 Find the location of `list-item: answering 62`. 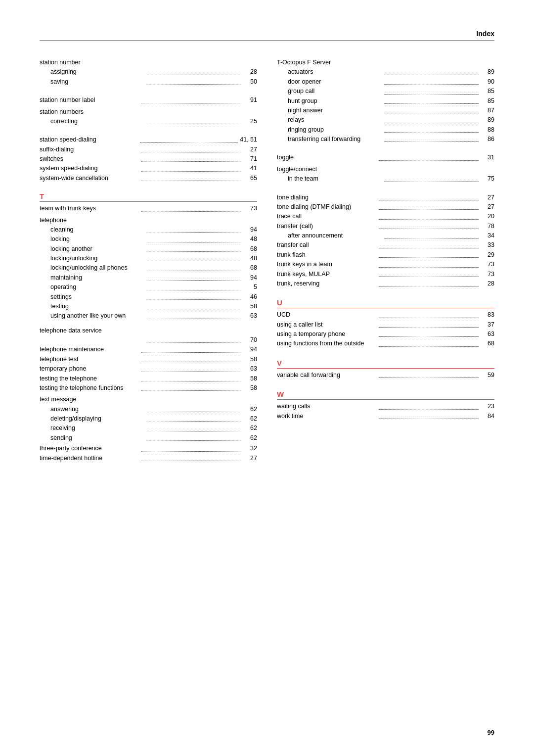

list-item: answering 62 is located at coordinates (148, 410).